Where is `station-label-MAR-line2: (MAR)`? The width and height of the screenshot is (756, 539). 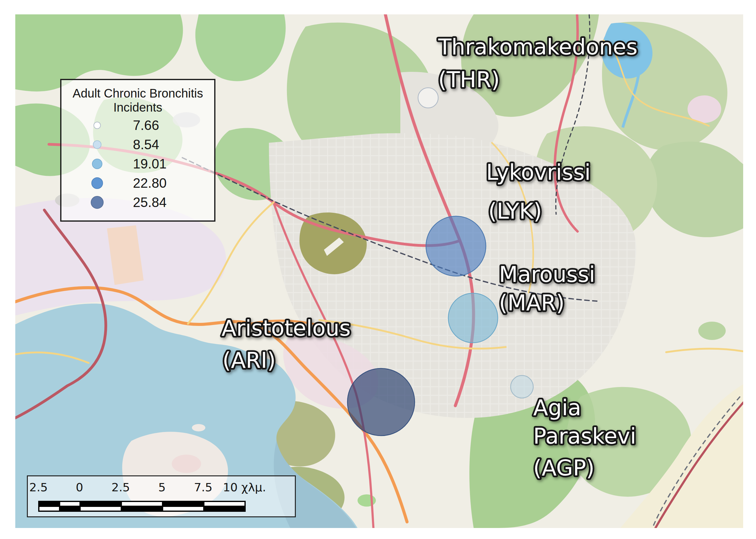 station-label-MAR-line2: (MAR) is located at coordinates (532, 303).